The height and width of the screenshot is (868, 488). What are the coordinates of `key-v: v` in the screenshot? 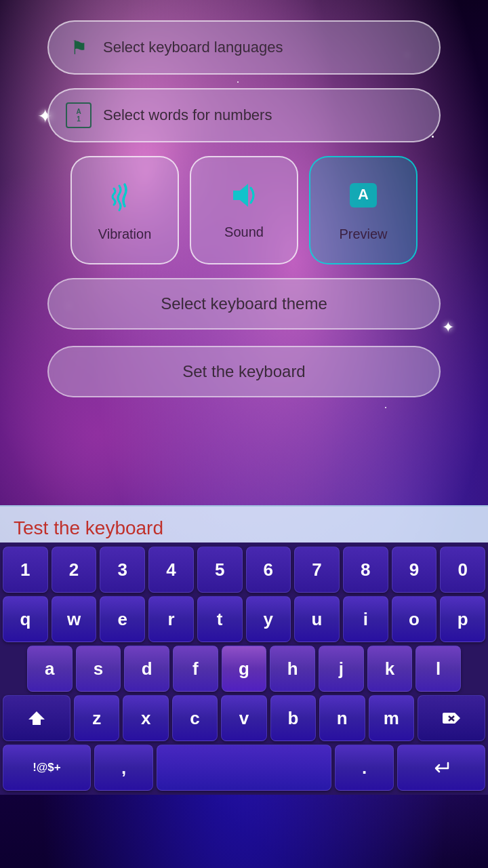 It's located at (244, 718).